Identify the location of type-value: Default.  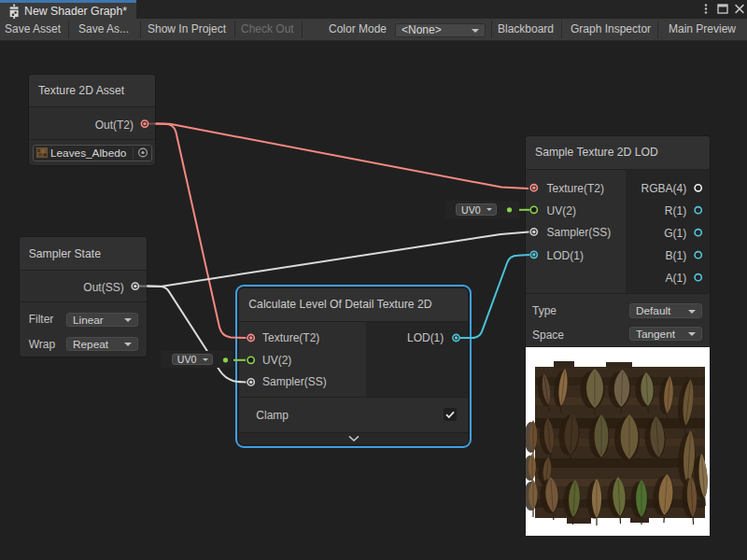
(654, 310).